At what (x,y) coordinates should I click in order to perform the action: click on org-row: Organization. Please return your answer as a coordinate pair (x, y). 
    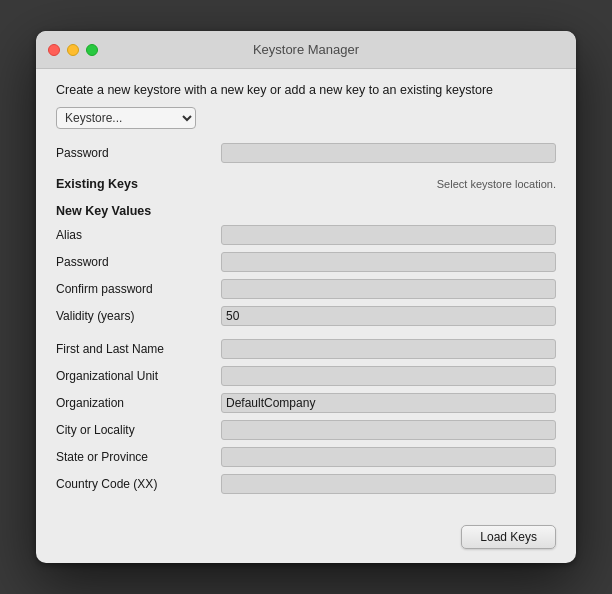
    Looking at the image, I should click on (306, 403).